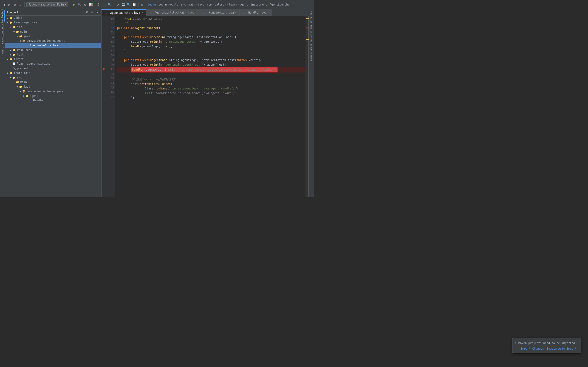 The height and width of the screenshot is (367, 588). Describe the element at coordinates (53, 46) in the screenshot. I see `tree-item-agentmain: ☕ AgentmainAttachMain` at that location.